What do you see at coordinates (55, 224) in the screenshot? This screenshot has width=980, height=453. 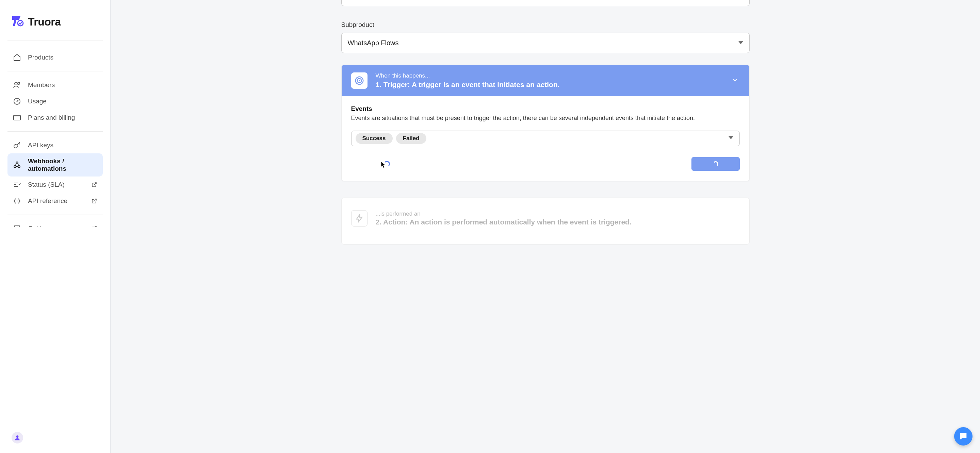 I see `sidebar-item-guides: Guides` at bounding box center [55, 224].